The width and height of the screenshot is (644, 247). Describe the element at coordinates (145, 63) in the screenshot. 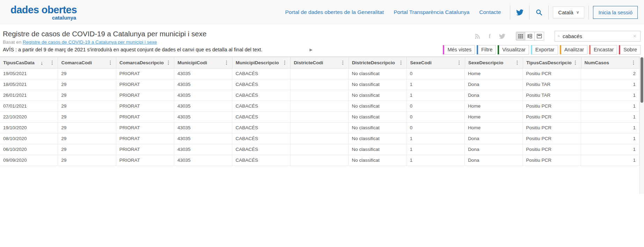

I see `column-header-comarcadescripcio: ComarcaDescripcio⋮` at that location.